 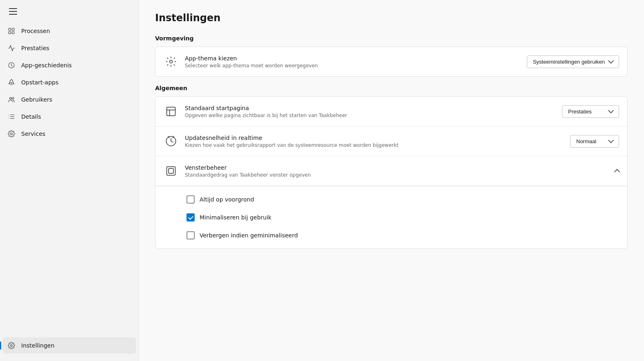 What do you see at coordinates (391, 88) in the screenshot?
I see `algemeen-title: Algemeen` at bounding box center [391, 88].